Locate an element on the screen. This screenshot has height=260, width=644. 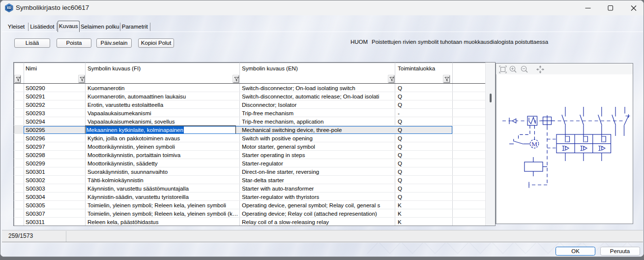
cell-en: Direct-on-line starter, reversing is located at coordinates (318, 171).